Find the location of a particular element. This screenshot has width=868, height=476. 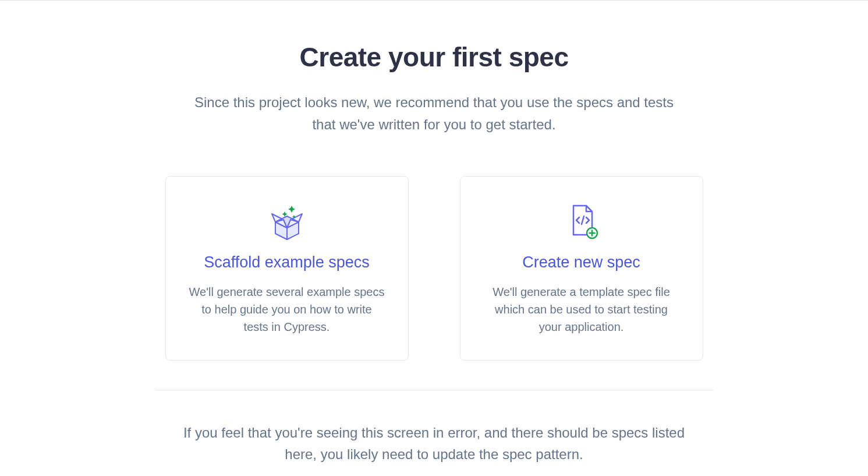

file-code-plus-icon is located at coordinates (582, 221).